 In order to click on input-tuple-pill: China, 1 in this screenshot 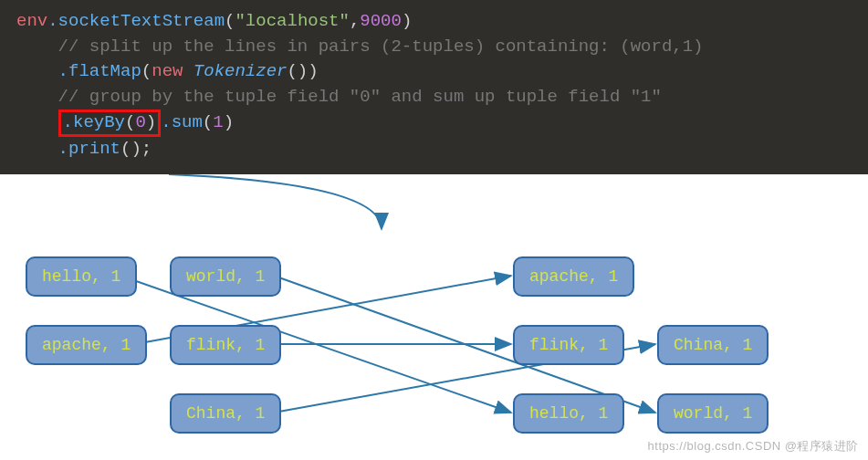, I will do `click(225, 413)`.